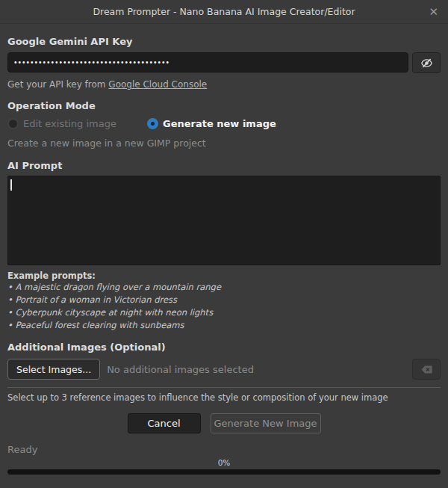 The image size is (448, 488). What do you see at coordinates (224, 472) in the screenshot?
I see `progress-bar` at bounding box center [224, 472].